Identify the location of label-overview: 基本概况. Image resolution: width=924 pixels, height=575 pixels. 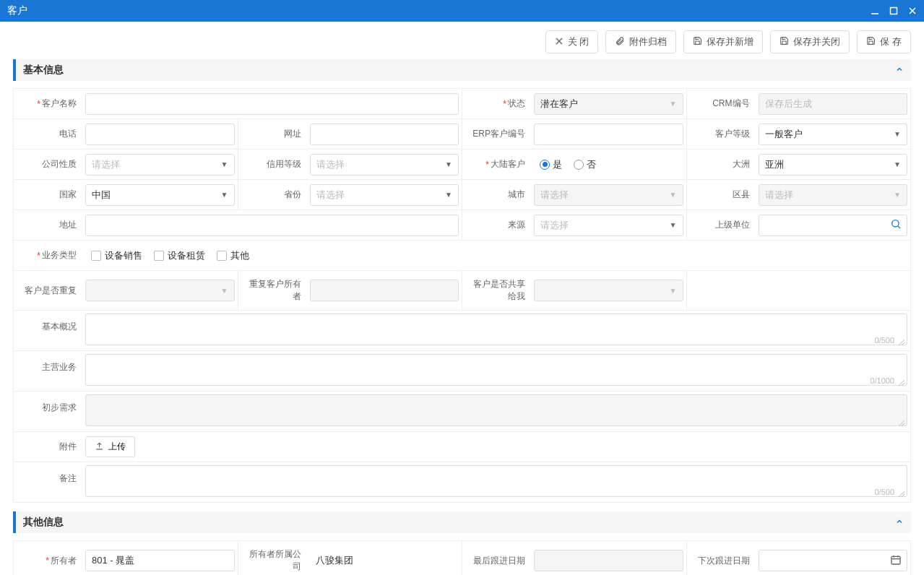
(59, 327).